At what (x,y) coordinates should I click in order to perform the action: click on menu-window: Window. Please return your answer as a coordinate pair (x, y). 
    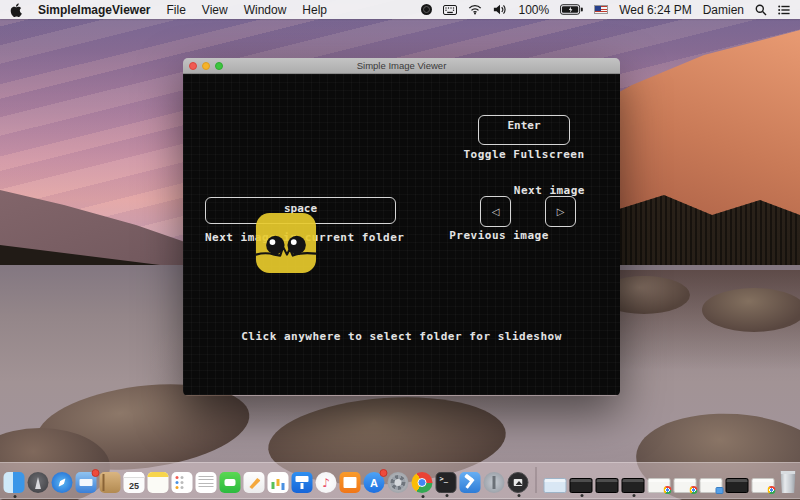
    Looking at the image, I should click on (266, 10).